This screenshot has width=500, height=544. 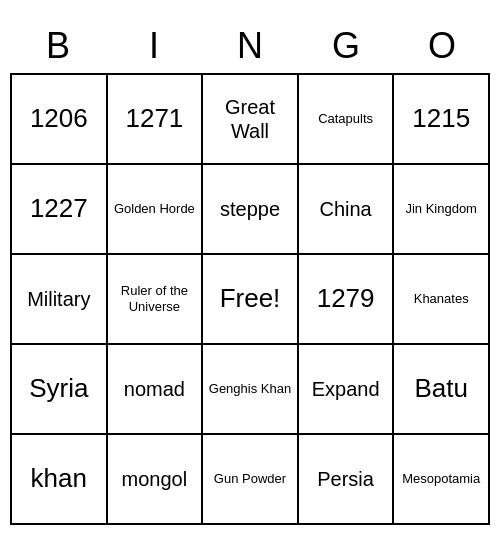 I want to click on cell-row4-col2: Gun Powder, so click(x=251, y=480).